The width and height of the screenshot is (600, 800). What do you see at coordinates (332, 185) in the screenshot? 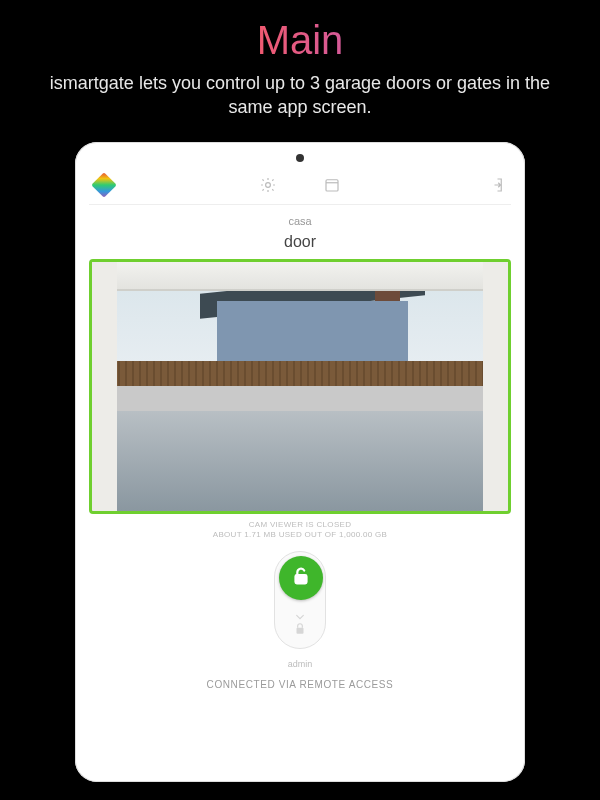
I see `calendar-icon` at bounding box center [332, 185].